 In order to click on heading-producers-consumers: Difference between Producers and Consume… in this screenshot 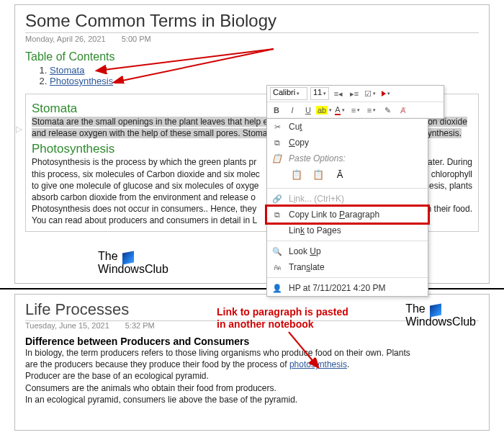, I will do `click(252, 341)`.